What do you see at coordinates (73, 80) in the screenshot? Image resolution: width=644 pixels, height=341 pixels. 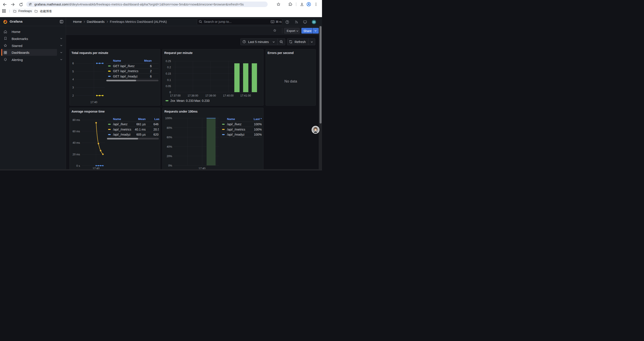 I see `svg-text: 4` at bounding box center [73, 80].